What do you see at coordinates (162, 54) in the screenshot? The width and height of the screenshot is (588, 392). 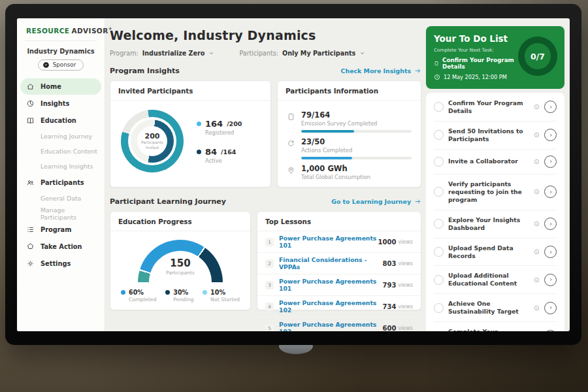 I see `program-filter-dropdown: Program: Industrialize Zero` at bounding box center [162, 54].